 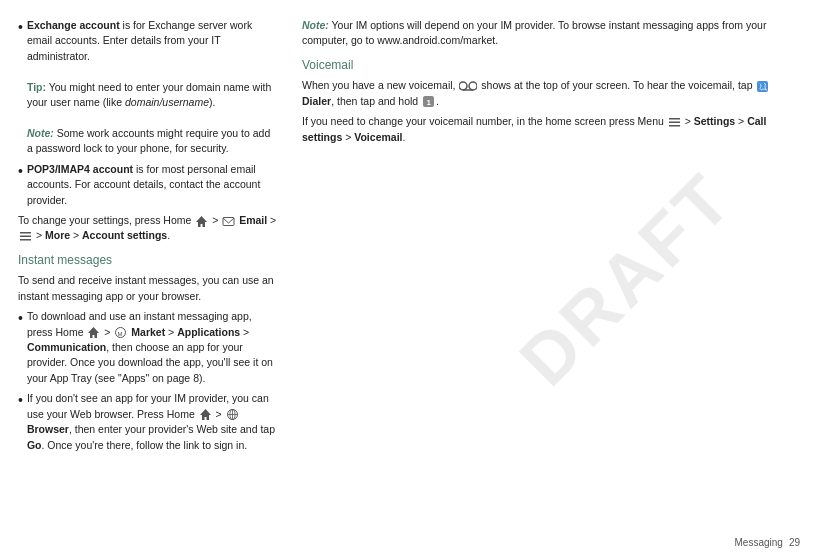 I want to click on instant-messages-heading: Instant messages, so click(x=148, y=260).